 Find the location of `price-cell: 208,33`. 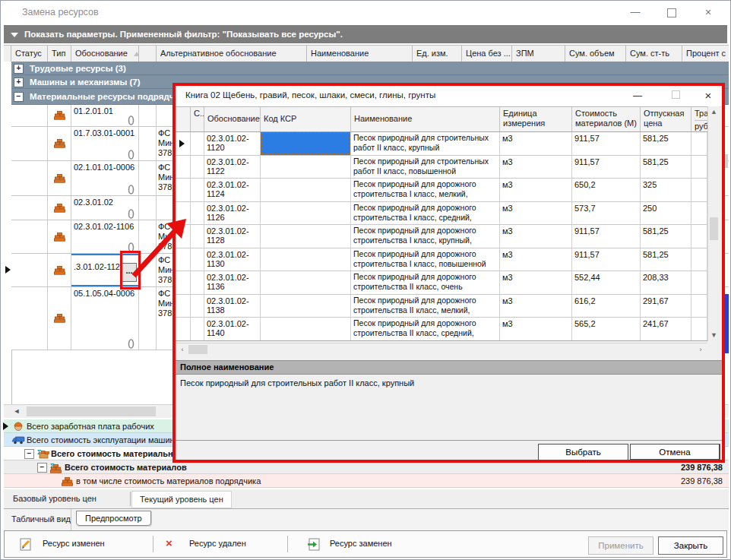

price-cell: 208,33 is located at coordinates (666, 283).